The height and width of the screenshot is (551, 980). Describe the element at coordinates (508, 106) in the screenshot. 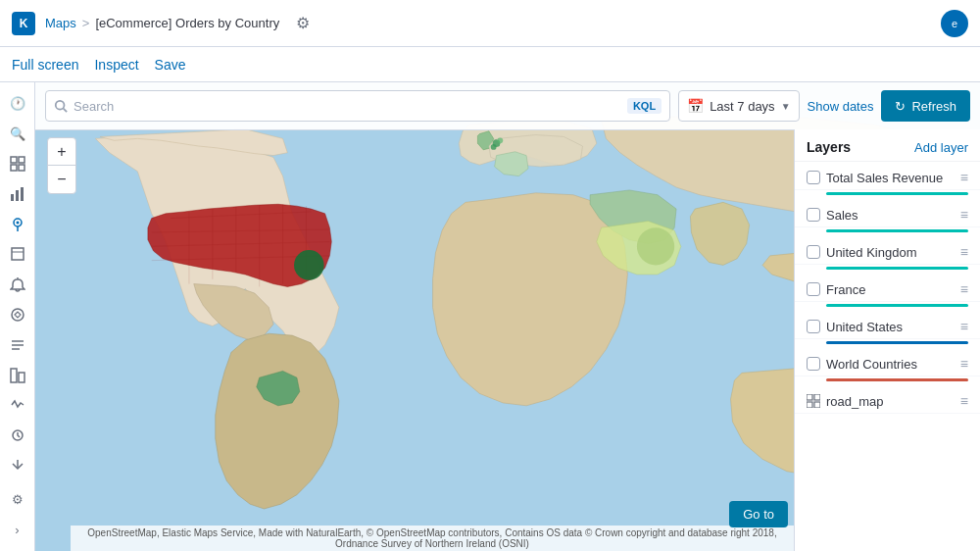

I see `map-toolbar: Search KQL 📅 Last 7 days ▼ Show dates ↻ …` at that location.